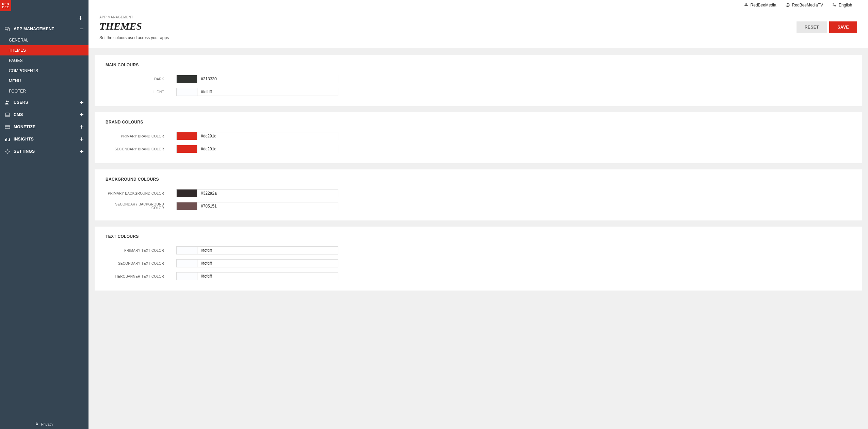 The height and width of the screenshot is (429, 868). What do you see at coordinates (134, 26) in the screenshot?
I see `page-title: THEMES` at bounding box center [134, 26].